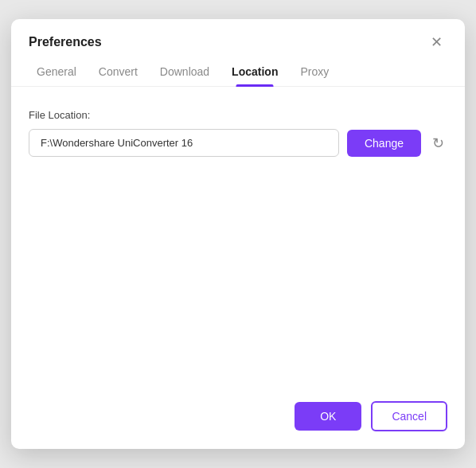 The image size is (476, 468). Describe the element at coordinates (384, 143) in the screenshot. I see `change-button: Change` at that location.